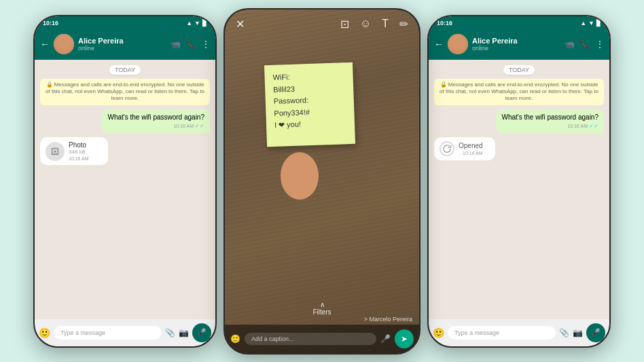 The image size is (644, 362). Describe the element at coordinates (190, 44) in the screenshot. I see `header-icons-left: 📹 📞 ⋮` at that location.